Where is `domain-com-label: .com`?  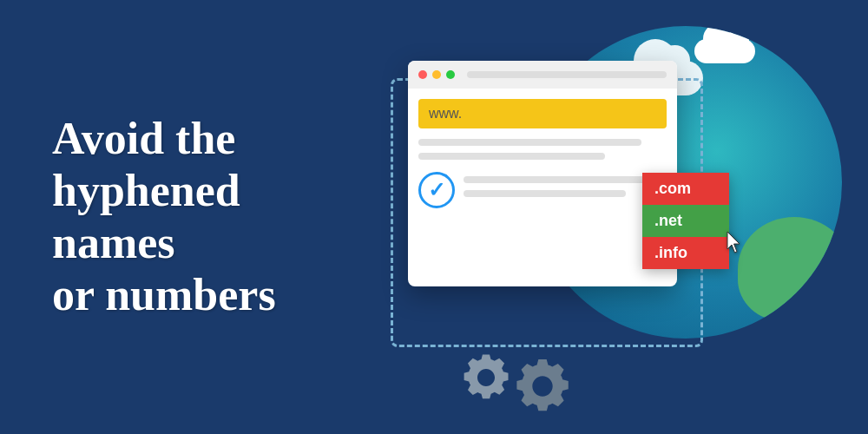
domain-com-label: .com is located at coordinates (673, 188).